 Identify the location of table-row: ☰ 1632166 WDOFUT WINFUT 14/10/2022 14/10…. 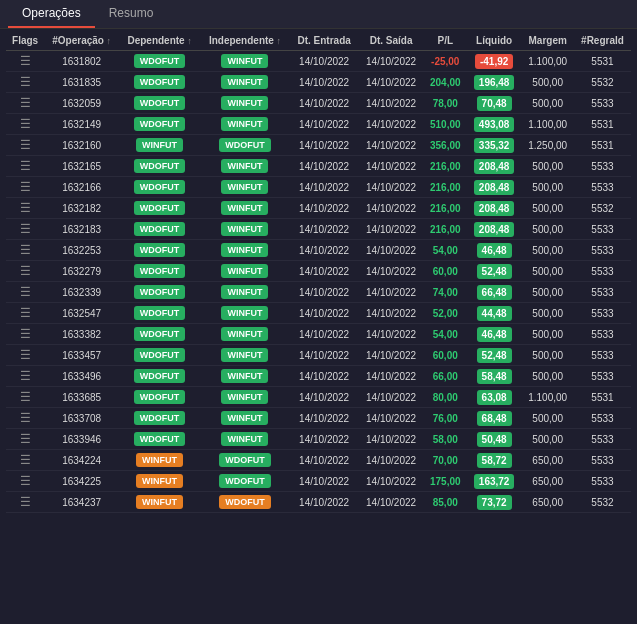
(318, 188).